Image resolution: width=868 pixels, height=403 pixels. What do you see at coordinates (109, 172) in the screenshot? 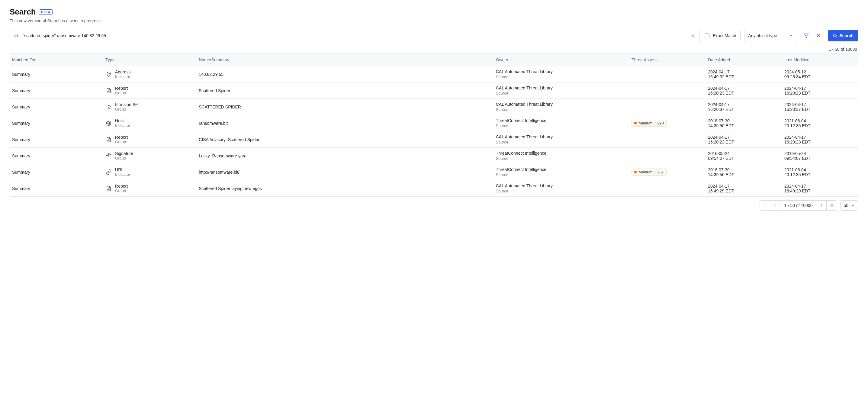
I see `url-icon` at bounding box center [109, 172].